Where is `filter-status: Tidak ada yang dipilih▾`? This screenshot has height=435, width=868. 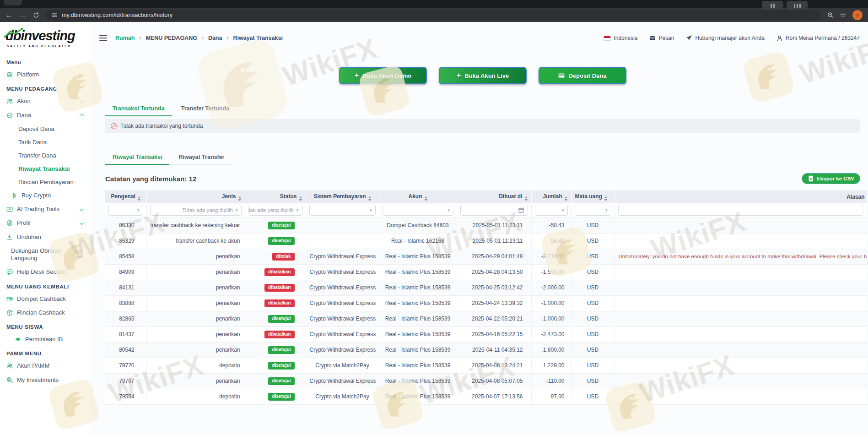 filter-status: Tidak ada yang dipilih▾ is located at coordinates (275, 210).